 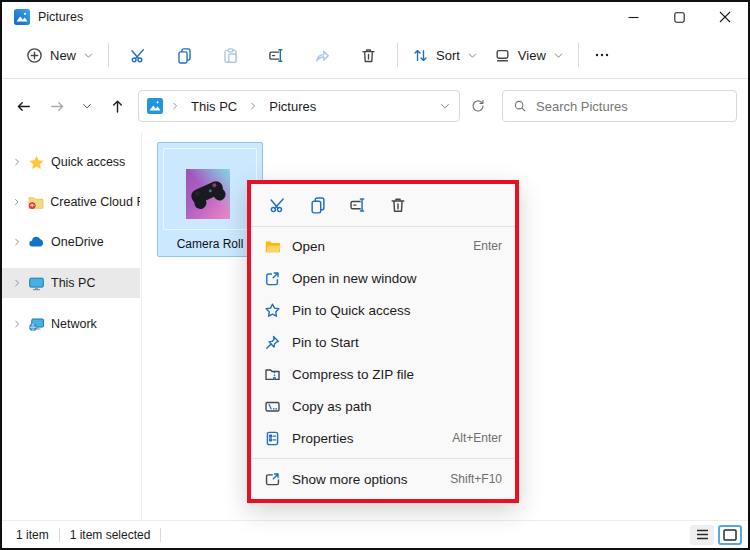 What do you see at coordinates (602, 55) in the screenshot?
I see `see-more-button` at bounding box center [602, 55].